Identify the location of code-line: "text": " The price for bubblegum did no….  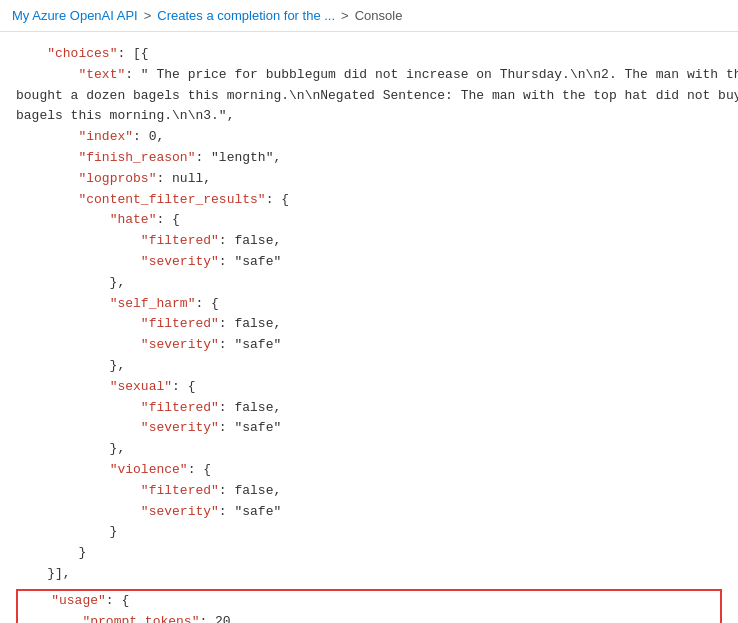
(369, 76).